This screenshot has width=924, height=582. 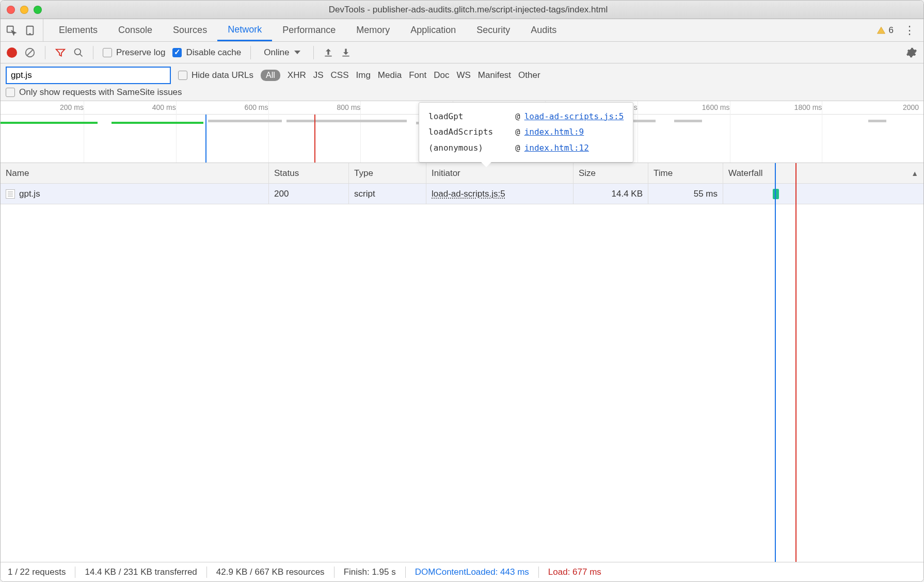 I want to click on tab-application: Application, so click(x=433, y=30).